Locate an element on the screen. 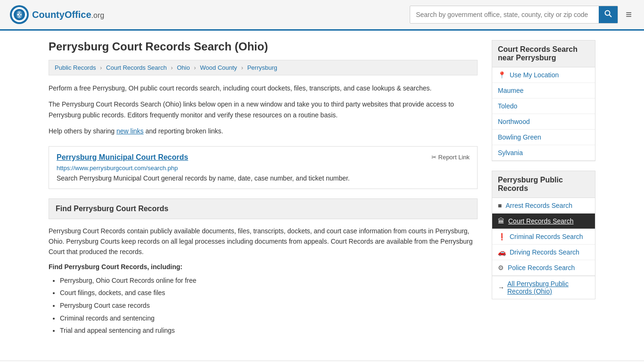 This screenshot has height=362, width=644. use-location-item: 📍 Use My Location is located at coordinates (544, 75).